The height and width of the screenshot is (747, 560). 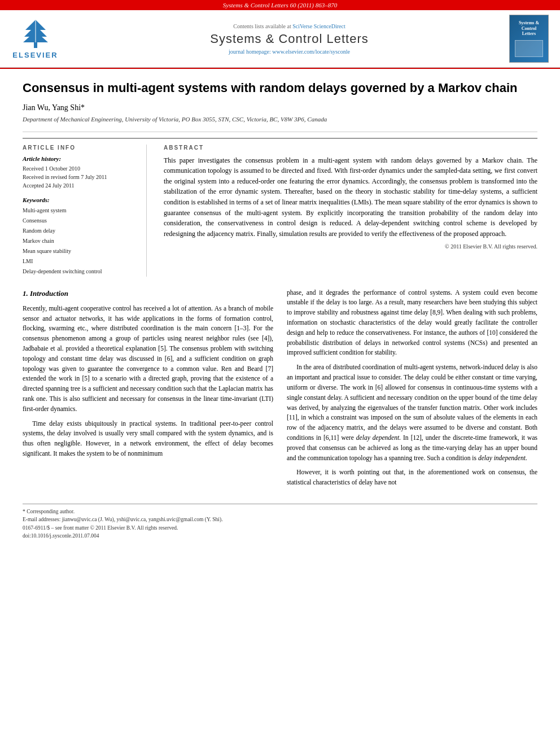 What do you see at coordinates (80, 200) in the screenshot?
I see `keywords-label: Keywords:` at bounding box center [80, 200].